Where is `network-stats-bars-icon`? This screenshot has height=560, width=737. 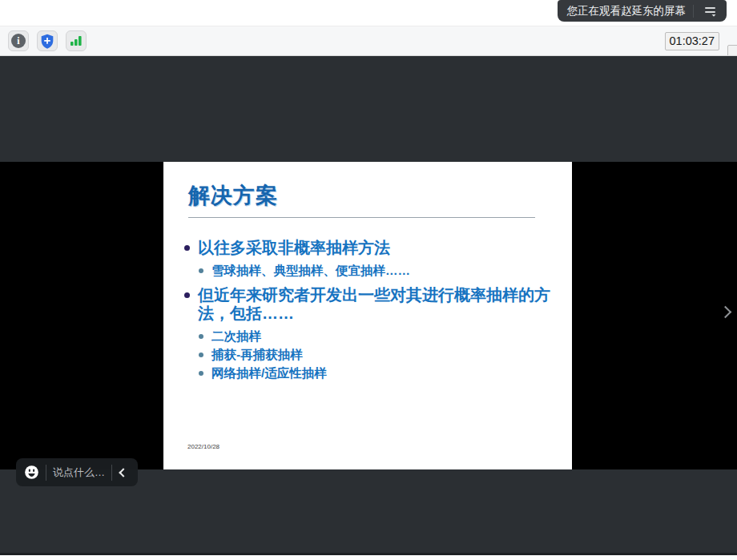
network-stats-bars-icon is located at coordinates (76, 41).